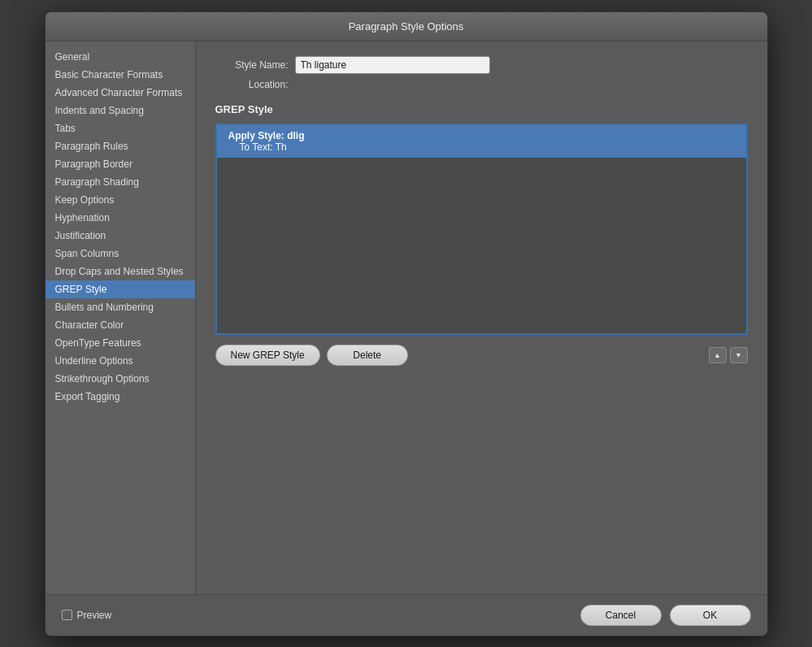  Describe the element at coordinates (120, 93) in the screenshot. I see `sidebar-item-advanced-character-formats: Advanced Character Formats` at that location.